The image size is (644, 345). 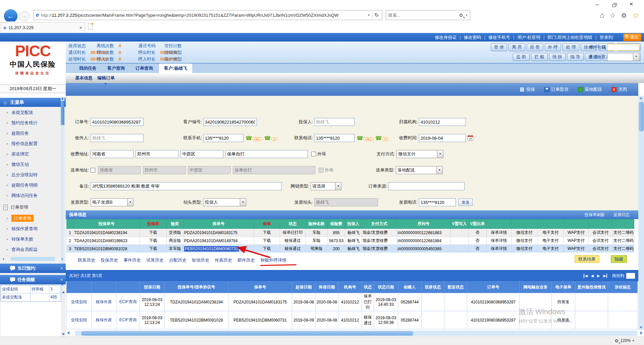 What do you see at coordinates (33, 143) in the screenshot?
I see `sidebar-menu-item: 报价信息配置` at bounding box center [33, 143].